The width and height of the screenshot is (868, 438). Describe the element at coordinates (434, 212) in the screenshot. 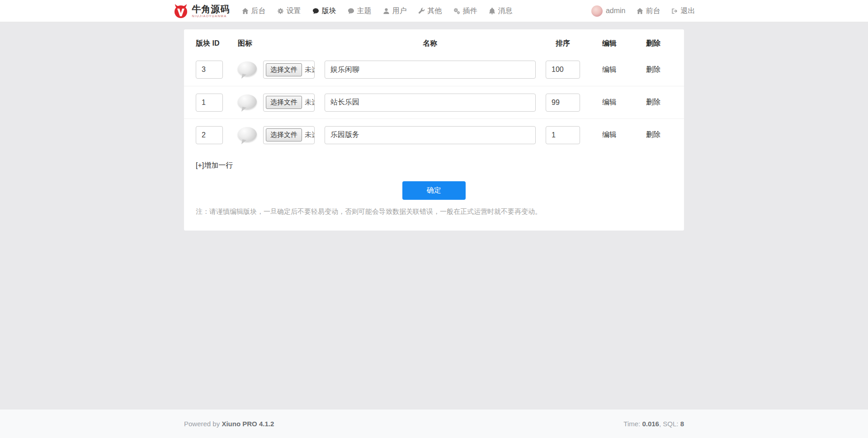

I see `edit-warning-note: 注：请谨慎编辑版块，一旦确定后不要轻易变动，否则可能会导致数据关联错误，一般在正…` at that location.